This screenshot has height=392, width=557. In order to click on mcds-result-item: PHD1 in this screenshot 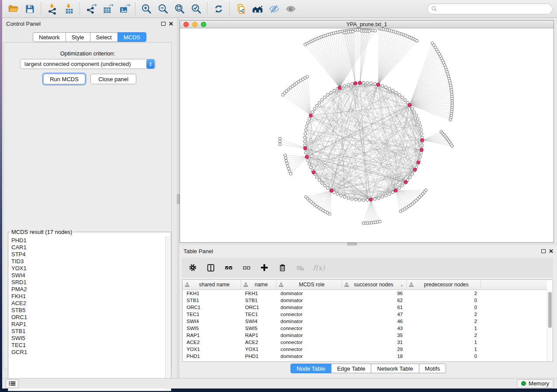, I will do `click(88, 241)`.